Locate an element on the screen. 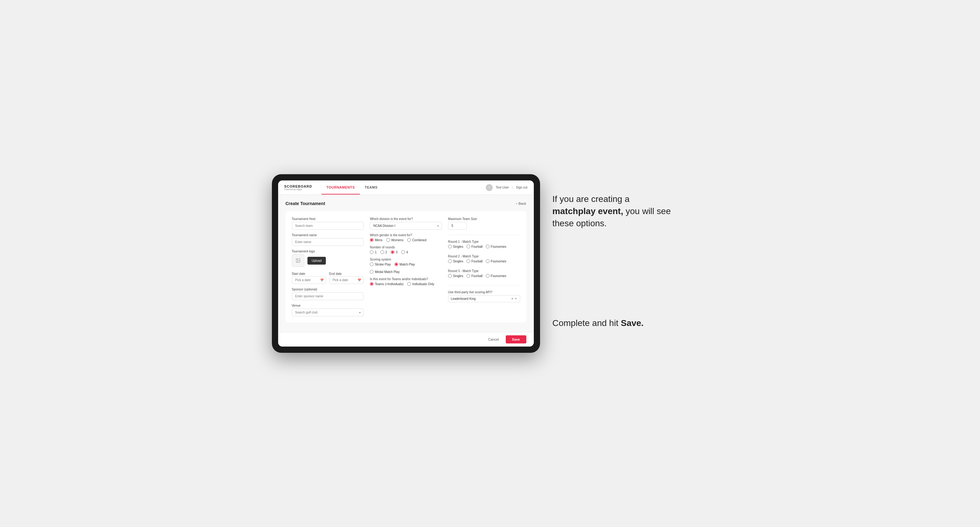 The width and height of the screenshot is (980, 527). rounds-group: Number of rounds 1 2 is located at coordinates (406, 250).